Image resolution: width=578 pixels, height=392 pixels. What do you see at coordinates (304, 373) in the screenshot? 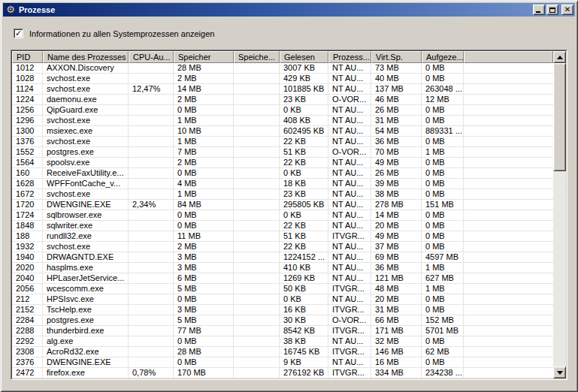
I see `cell-gelesen: 276192 KB` at bounding box center [304, 373].